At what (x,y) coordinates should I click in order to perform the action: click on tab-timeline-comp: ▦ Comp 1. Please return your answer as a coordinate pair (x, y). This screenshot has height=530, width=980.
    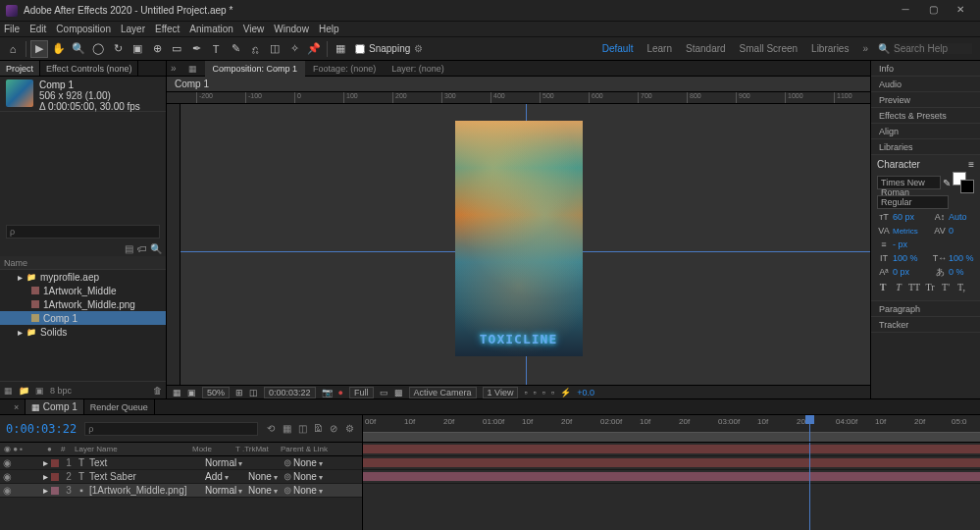
    Looking at the image, I should click on (55, 406).